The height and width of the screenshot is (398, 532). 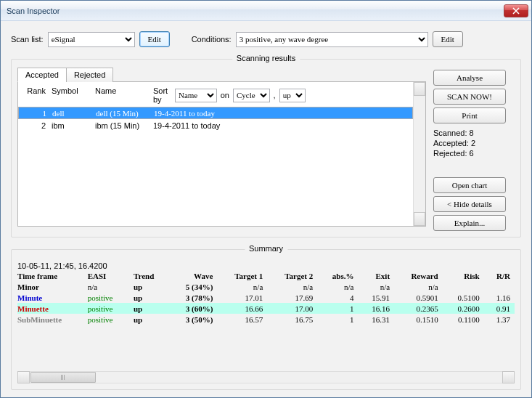 I want to click on scroll-right-icon, so click(x=508, y=378).